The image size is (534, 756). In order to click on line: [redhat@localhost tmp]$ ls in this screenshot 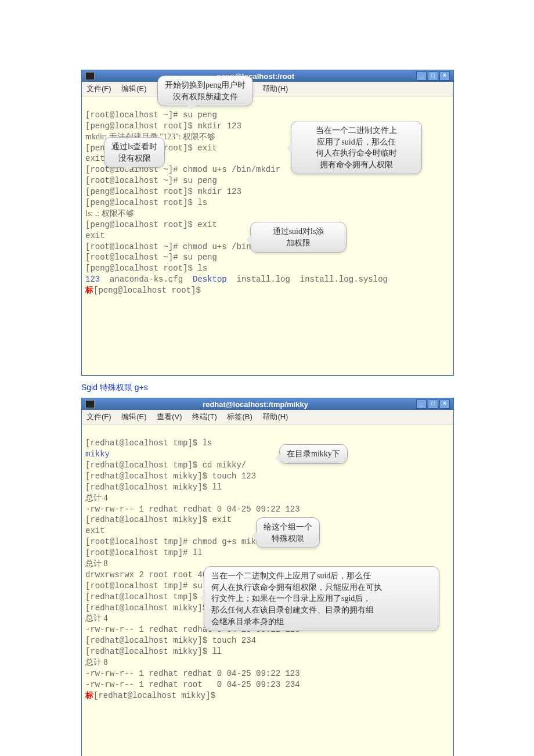, I will do `click(149, 443)`.